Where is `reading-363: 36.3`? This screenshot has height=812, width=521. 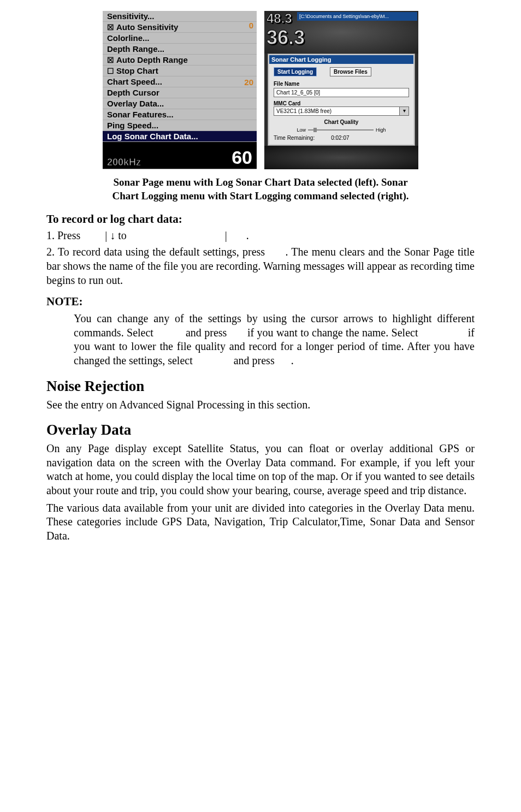
reading-363: 36.3 is located at coordinates (286, 38).